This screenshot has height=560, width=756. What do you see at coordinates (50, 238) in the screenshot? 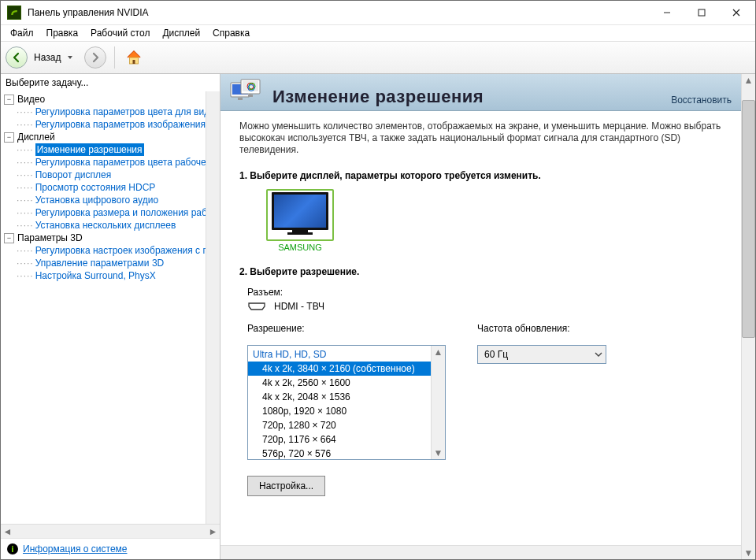
I see `tree-category-3d: Параметры 3D` at bounding box center [50, 238].